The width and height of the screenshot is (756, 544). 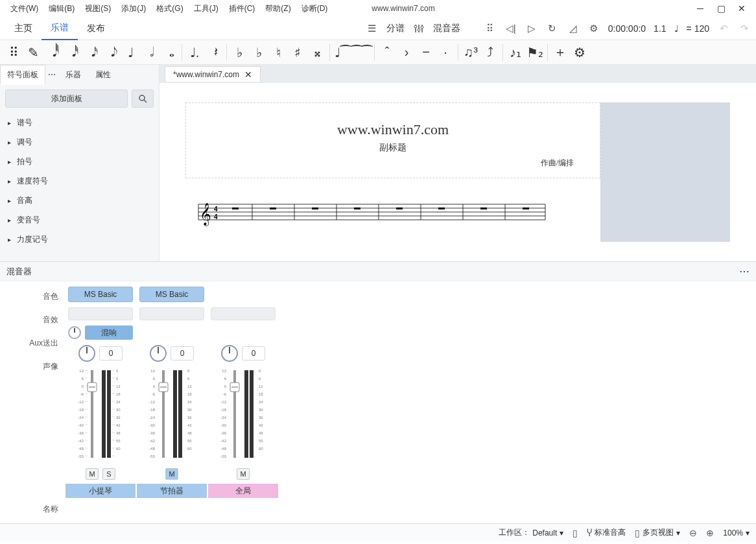 I want to click on search-button, so click(x=143, y=99).